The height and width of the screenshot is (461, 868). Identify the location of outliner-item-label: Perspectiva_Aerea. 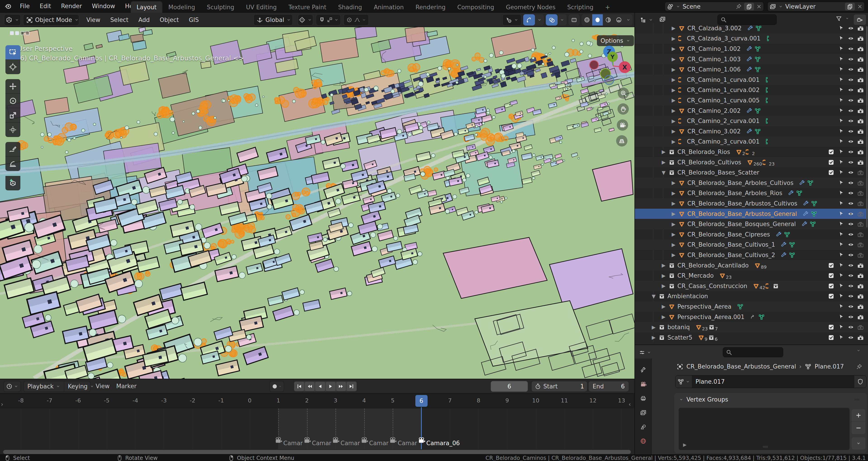
(704, 307).